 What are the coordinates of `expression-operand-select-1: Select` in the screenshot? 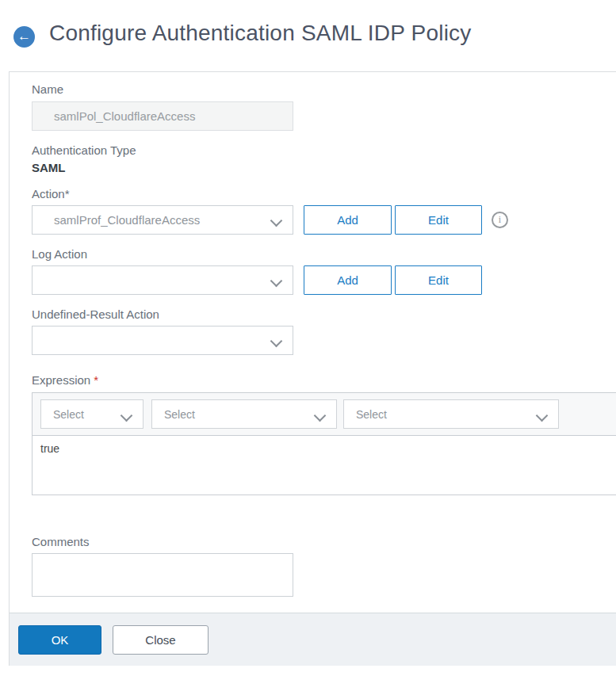 It's located at (92, 414).